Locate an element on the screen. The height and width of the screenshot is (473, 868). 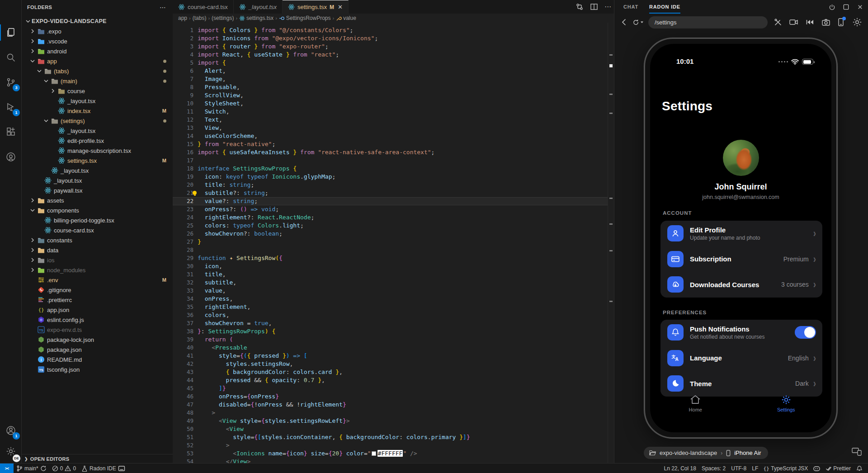
statusbar-item-radon-ide: Radon IDE is located at coordinates (103, 468).